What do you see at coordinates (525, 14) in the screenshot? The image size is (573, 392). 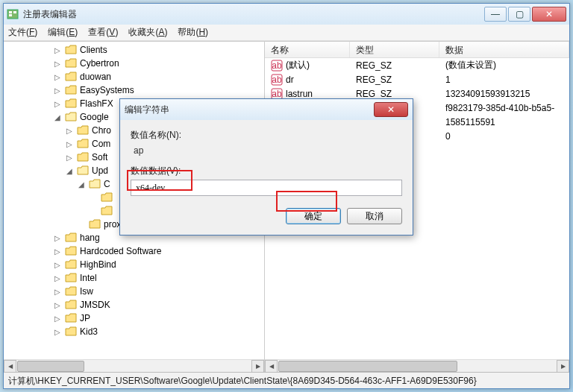 I see `window-buttons: — ▢ ✕` at bounding box center [525, 14].